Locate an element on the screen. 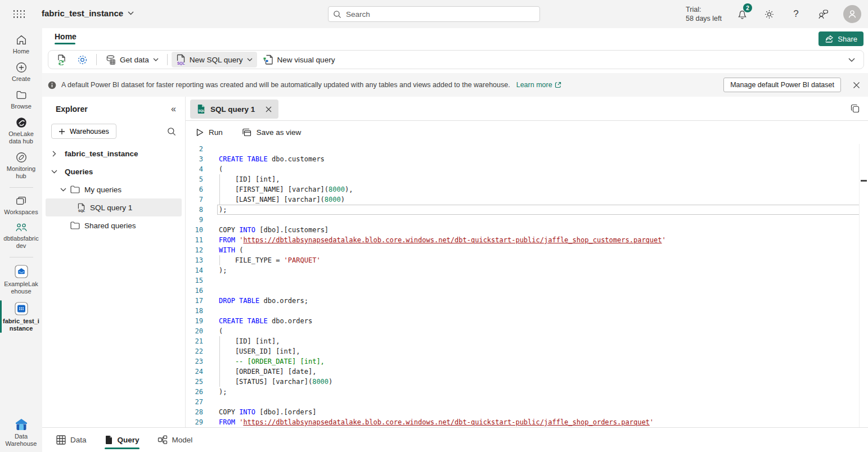 The image size is (868, 452). rail-item-examplelakehouse: ExampleLakehouse is located at coordinates (21, 280).